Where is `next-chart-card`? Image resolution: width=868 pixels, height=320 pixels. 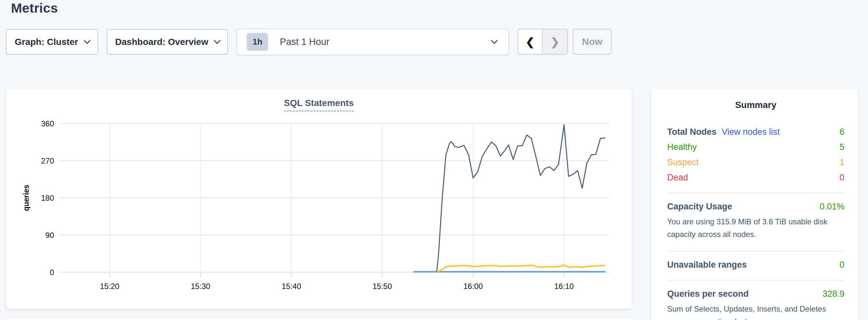 next-chart-card is located at coordinates (319, 319).